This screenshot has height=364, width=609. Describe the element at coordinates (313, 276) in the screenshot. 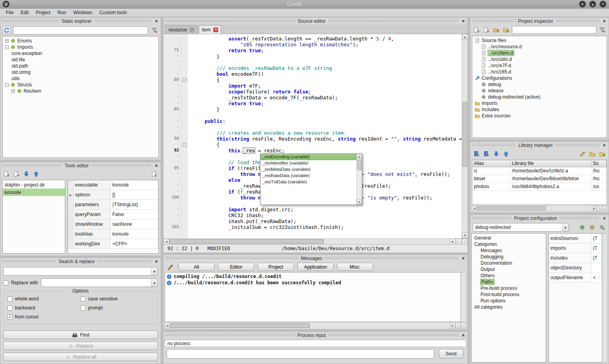

I see `message-row: compiling /.../build/resource.d.coedit` at that location.